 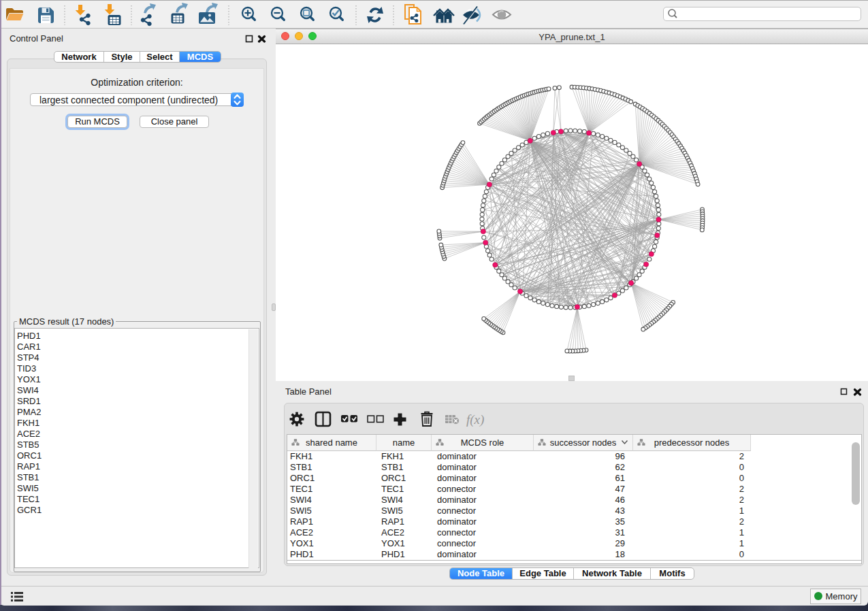 I want to click on svg-text: f(x), so click(x=475, y=420).